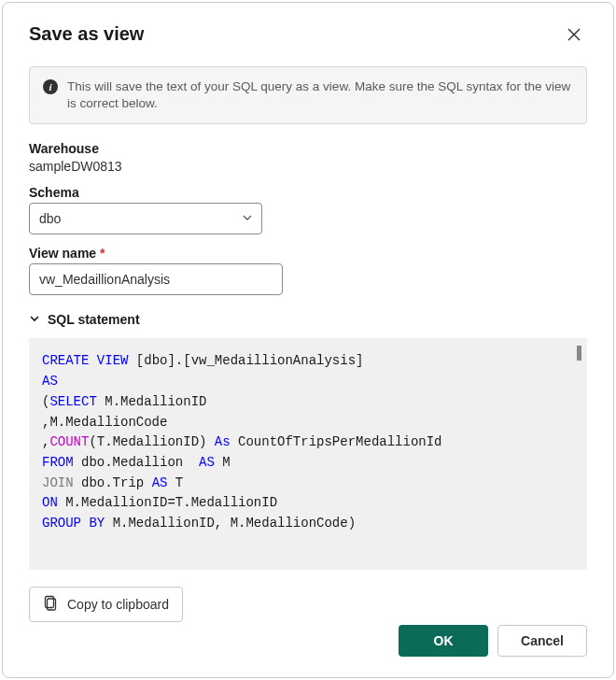 Image resolution: width=616 pixels, height=680 pixels. I want to click on sql-section-label: SQL statement, so click(93, 319).